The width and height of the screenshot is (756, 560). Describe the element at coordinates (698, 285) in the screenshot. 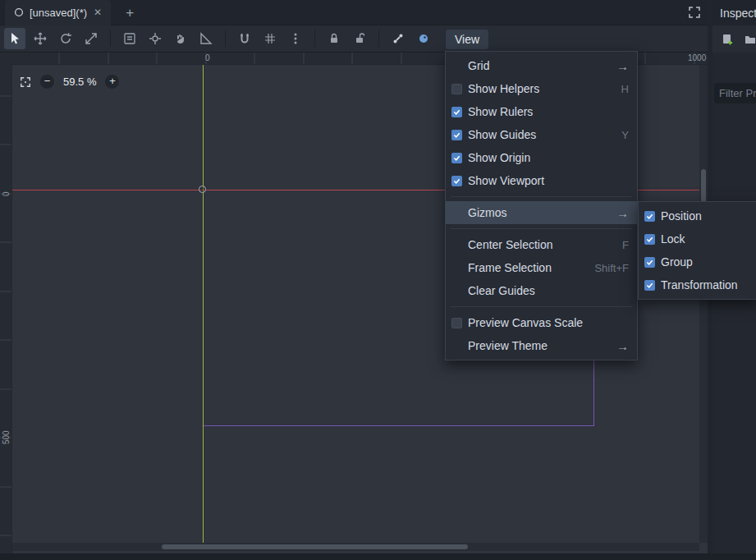

I see `submenu-item-transformation: Transformation` at that location.